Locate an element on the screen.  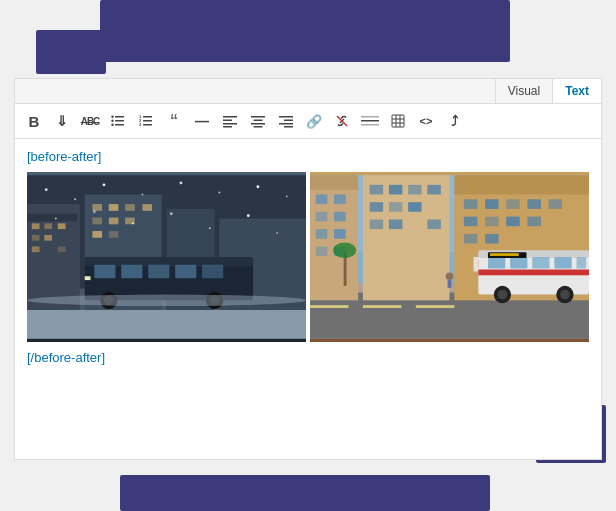
link-button: 🔗 is located at coordinates (314, 121).